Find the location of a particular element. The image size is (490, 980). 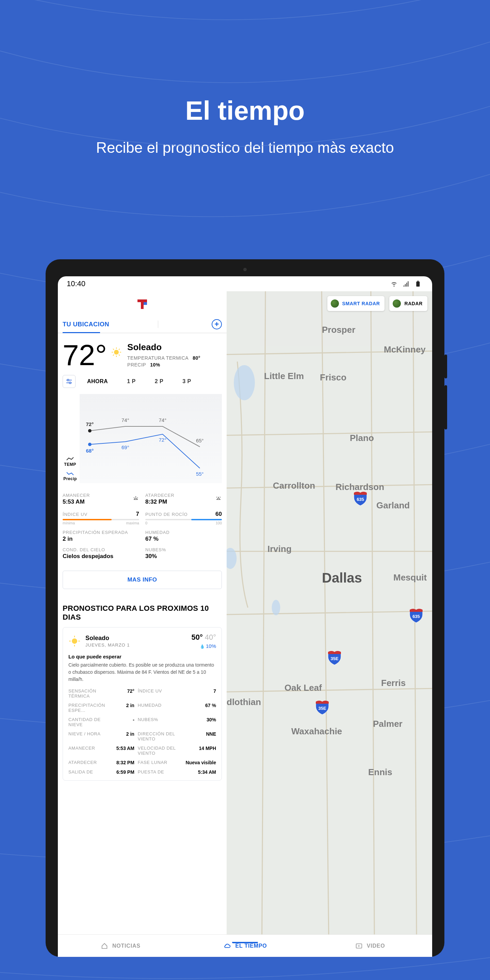

add-location-button: + is located at coordinates (217, 324).